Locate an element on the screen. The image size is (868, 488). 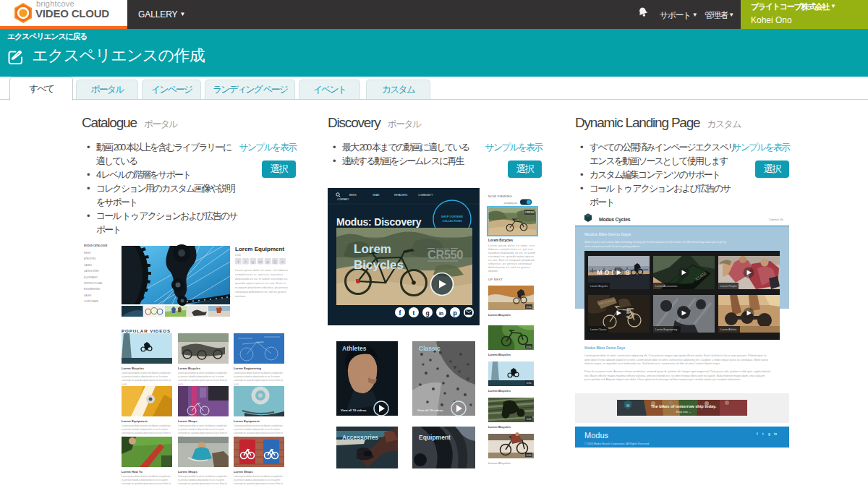
svg-text: COLLECTIONS is located at coordinates (452, 221).